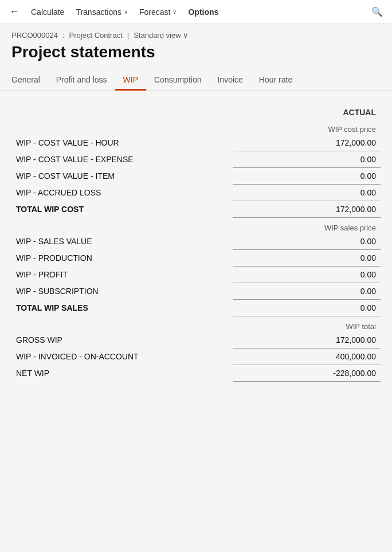 The height and width of the screenshot is (552, 392). Describe the element at coordinates (196, 324) in the screenshot. I see `section-header-2: WIP total` at that location.